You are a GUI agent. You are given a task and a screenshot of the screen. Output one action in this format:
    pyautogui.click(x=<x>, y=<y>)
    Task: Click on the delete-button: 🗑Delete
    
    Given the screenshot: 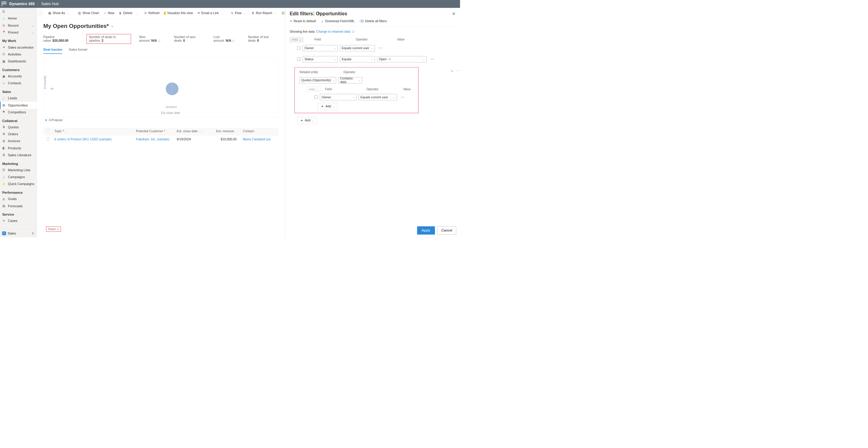 What is the action you would take?
    pyautogui.click(x=125, y=13)
    